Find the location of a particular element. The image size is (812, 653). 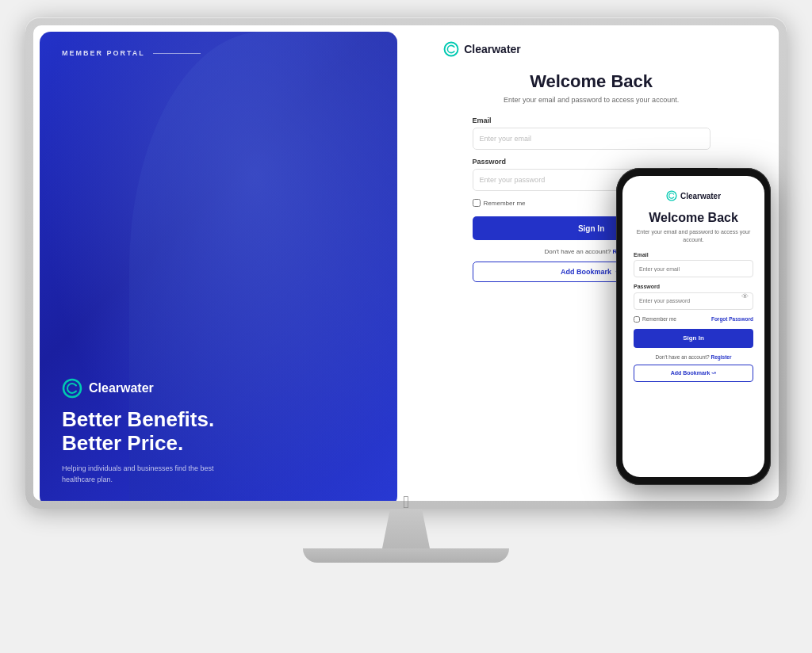

remember-checkbox is located at coordinates (477, 203).